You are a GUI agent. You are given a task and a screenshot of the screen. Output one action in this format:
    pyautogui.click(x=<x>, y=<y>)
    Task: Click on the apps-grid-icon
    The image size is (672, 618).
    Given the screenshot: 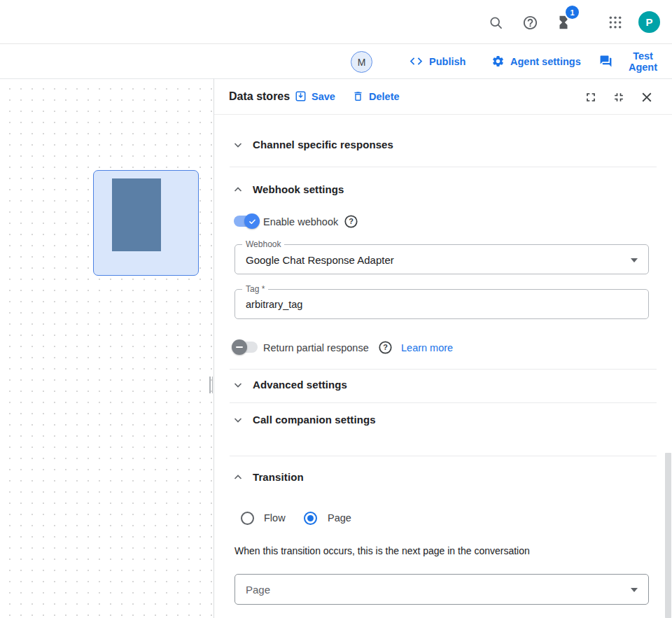 What is the action you would take?
    pyautogui.click(x=615, y=22)
    